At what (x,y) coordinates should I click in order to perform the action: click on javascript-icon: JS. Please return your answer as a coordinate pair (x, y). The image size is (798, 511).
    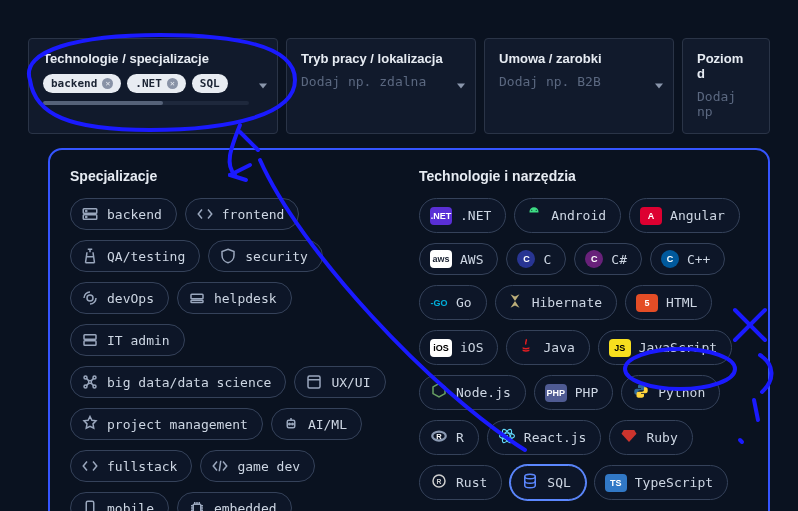
    Looking at the image, I should click on (620, 348).